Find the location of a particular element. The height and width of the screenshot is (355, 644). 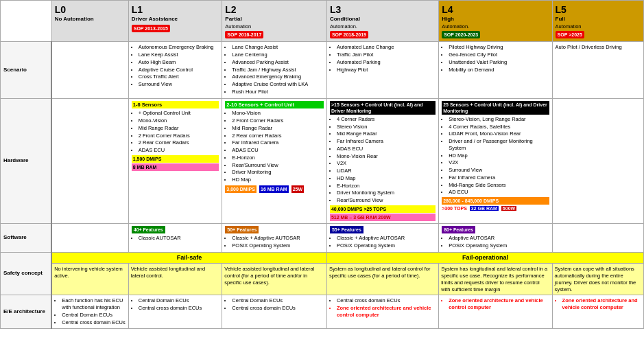

l5-sop-badge: SOP >2025 is located at coordinates (570, 34).